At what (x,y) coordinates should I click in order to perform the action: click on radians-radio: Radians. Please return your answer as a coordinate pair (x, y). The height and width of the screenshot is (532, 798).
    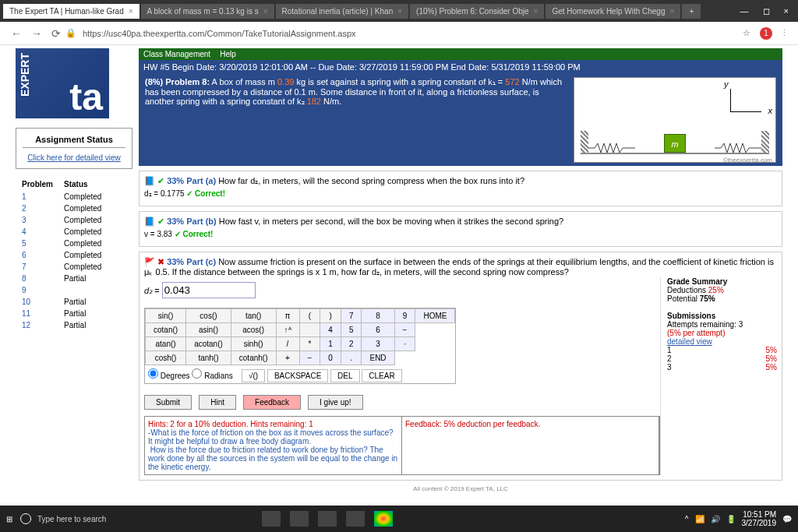
    Looking at the image, I should click on (212, 375).